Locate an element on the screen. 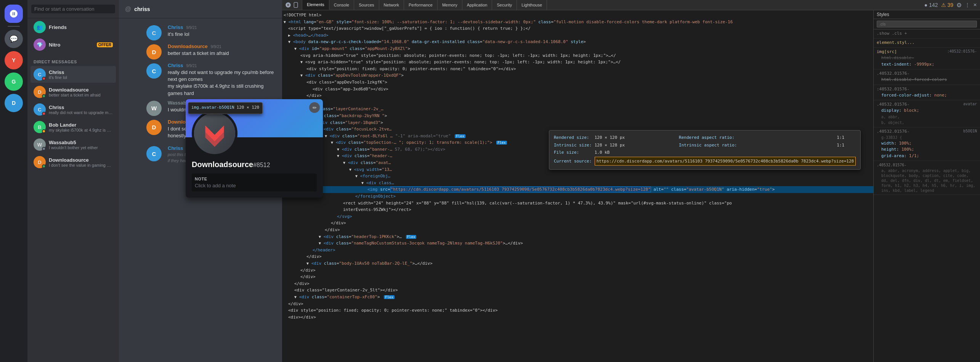 This screenshot has height=362, width=980. tooltip-filesize-label: File size: is located at coordinates (574, 153).